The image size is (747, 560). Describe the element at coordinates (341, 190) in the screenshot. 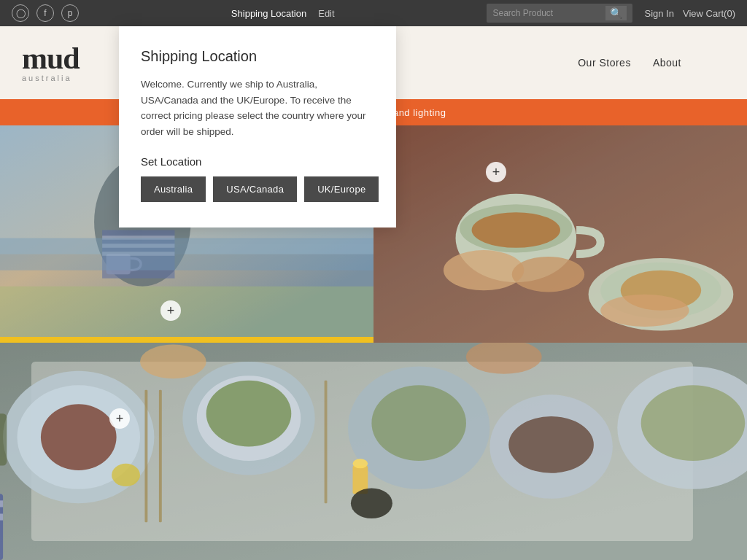

I see `uk-europe-button: UK/Europe` at that location.